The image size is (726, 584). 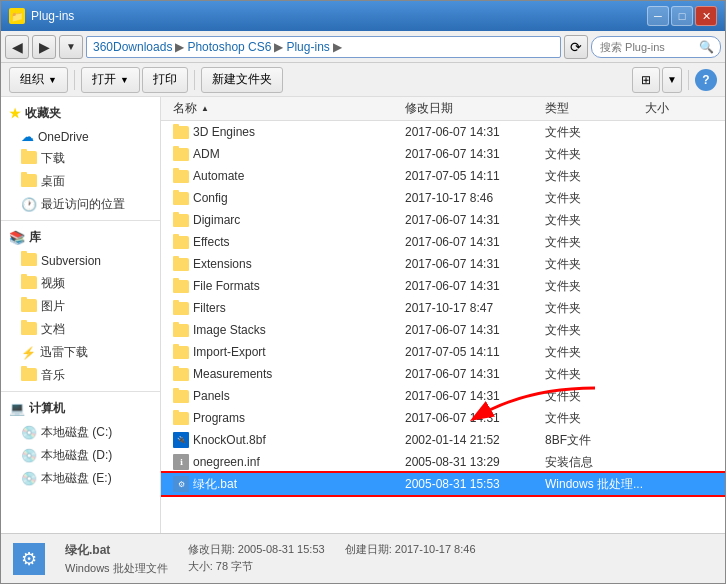 What do you see at coordinates (443, 264) in the screenshot?
I see `table-row: Extensions 2017-06-07 14:31 文件夹` at bounding box center [443, 264].